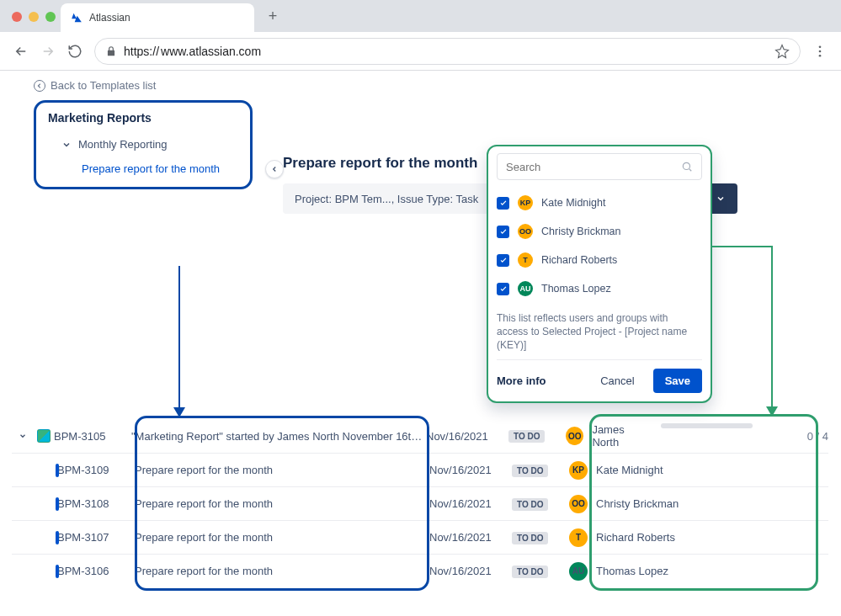  I want to click on assigner-note: This list reflects users and groups with…, so click(599, 332).